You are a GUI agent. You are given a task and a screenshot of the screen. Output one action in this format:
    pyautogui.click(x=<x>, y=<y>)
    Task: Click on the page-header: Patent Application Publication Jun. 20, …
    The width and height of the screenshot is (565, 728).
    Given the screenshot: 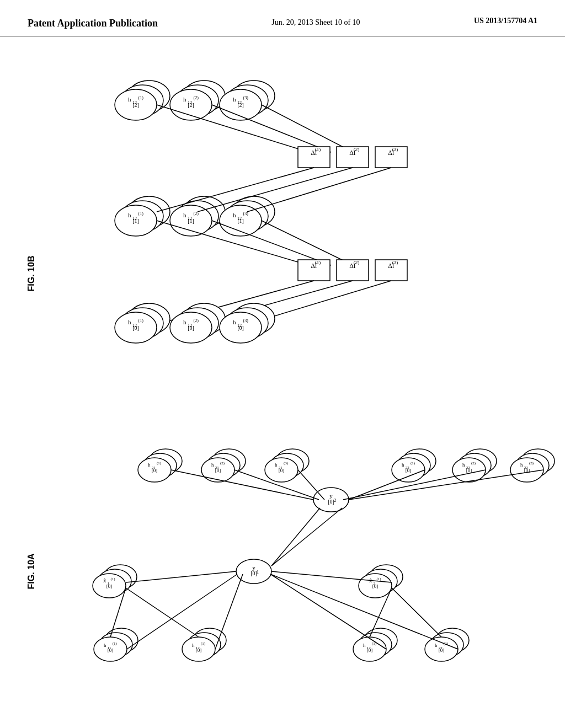 What is the action you would take?
    pyautogui.click(x=282, y=18)
    